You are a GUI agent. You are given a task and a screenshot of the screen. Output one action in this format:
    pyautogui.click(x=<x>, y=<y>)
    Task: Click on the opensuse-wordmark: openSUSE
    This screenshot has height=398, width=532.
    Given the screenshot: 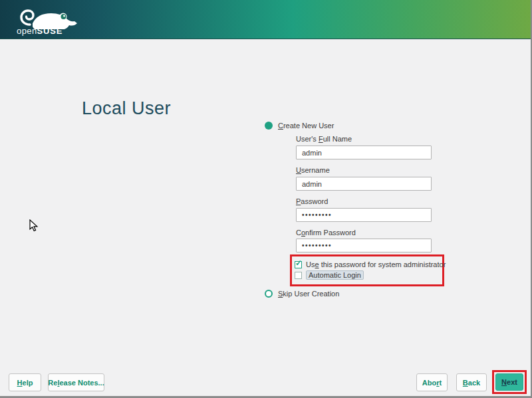 What is the action you would take?
    pyautogui.click(x=49, y=31)
    